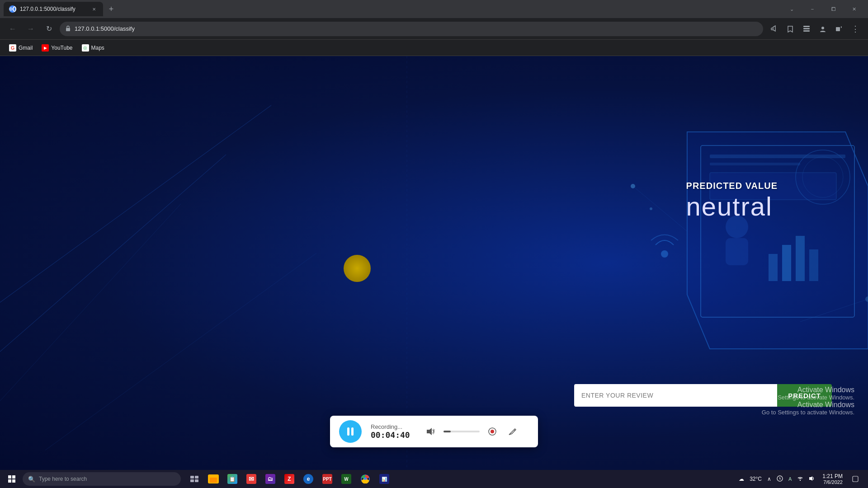 The width and height of the screenshot is (868, 488). I want to click on recording-bar: Recording... 00:04:40, so click(434, 432).